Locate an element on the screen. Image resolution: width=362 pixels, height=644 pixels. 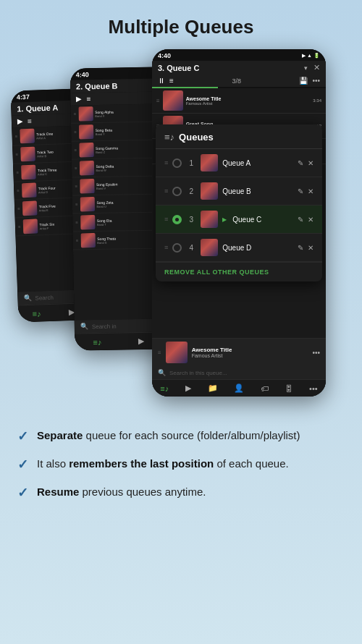
phone-3-search-bar: 🔍 Search in this queue... is located at coordinates (239, 373).